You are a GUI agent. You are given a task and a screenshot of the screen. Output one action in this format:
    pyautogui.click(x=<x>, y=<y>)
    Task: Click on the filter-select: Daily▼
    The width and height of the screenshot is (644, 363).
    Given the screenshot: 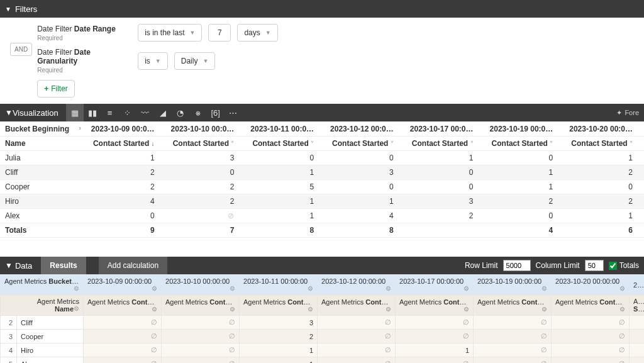 What is the action you would take?
    pyautogui.click(x=195, y=61)
    